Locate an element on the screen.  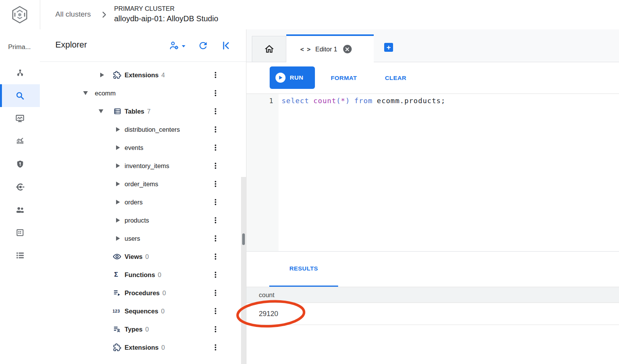
sql-keyword: from is located at coordinates (364, 100).